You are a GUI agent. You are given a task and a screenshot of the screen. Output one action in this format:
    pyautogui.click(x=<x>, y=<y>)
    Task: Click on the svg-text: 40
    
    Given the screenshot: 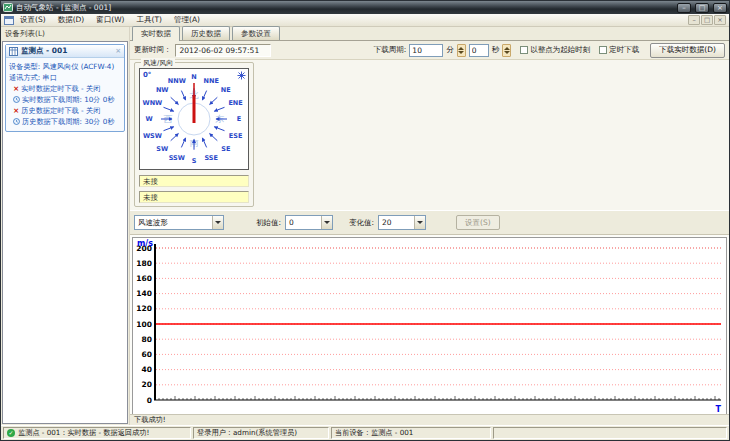 What is the action you would take?
    pyautogui.click(x=147, y=370)
    